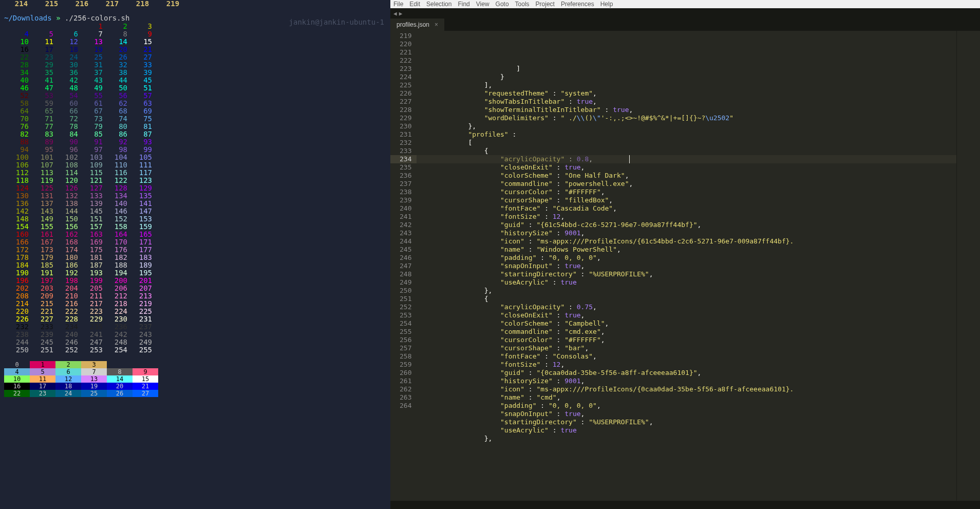 The width and height of the screenshot is (980, 509). Describe the element at coordinates (68, 386) in the screenshot. I see `palette-cell: 18` at that location.